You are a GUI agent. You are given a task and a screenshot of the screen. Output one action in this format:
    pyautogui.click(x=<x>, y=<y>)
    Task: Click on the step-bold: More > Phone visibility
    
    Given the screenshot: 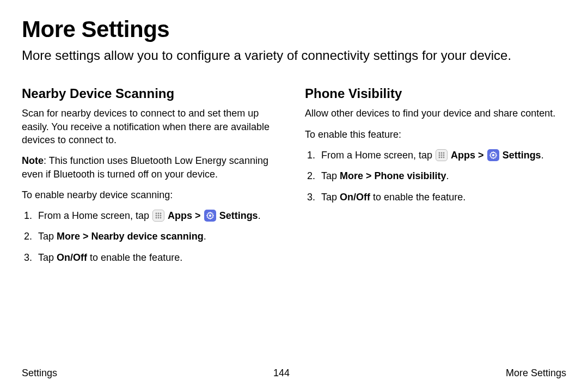 What is the action you would take?
    pyautogui.click(x=393, y=176)
    